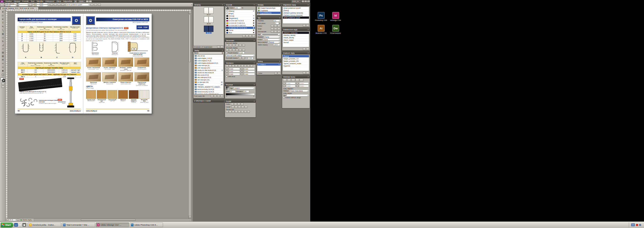  What do you see at coordinates (240, 107) in the screenshot?
I see `intersect-icon` at bounding box center [240, 107].